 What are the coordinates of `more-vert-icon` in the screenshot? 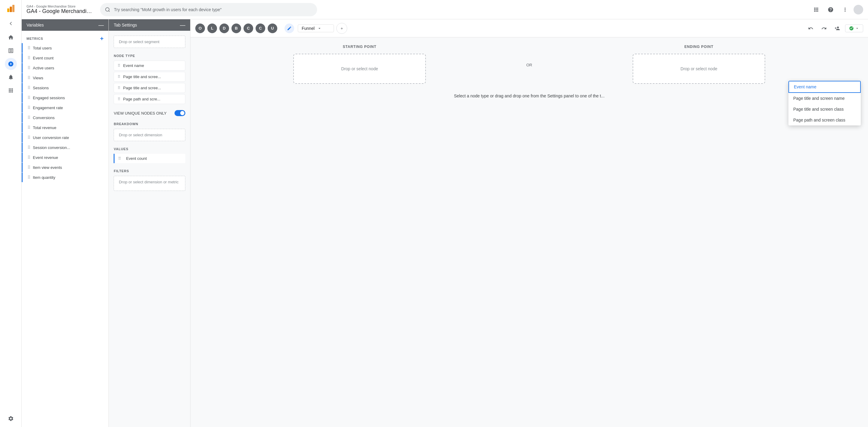 It's located at (845, 10).